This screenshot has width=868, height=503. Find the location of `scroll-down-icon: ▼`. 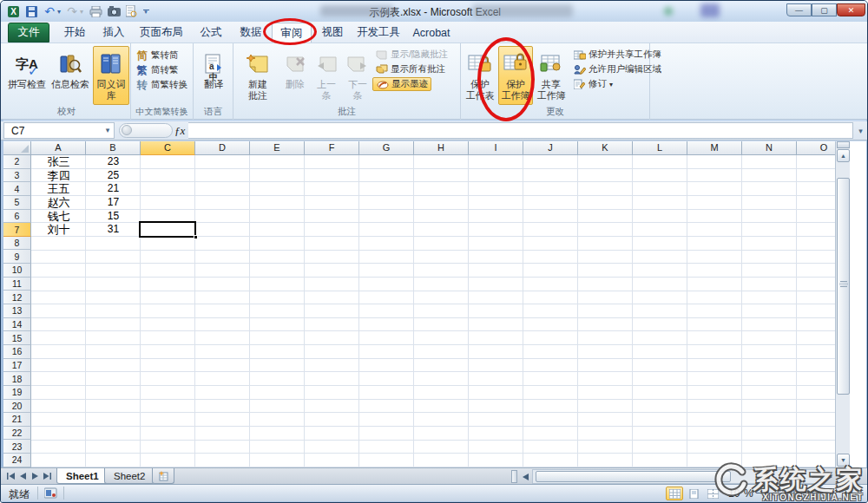

scroll-down-icon: ▼ is located at coordinates (844, 460).